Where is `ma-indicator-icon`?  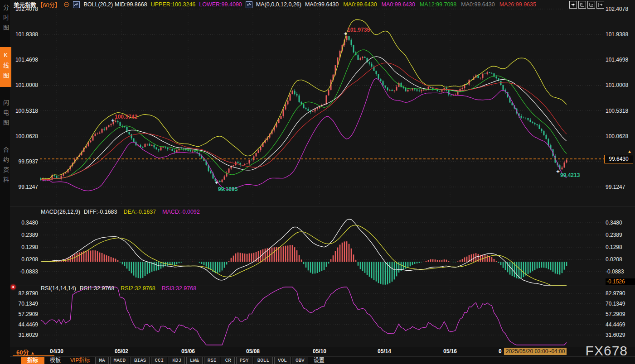 ma-indicator-icon is located at coordinates (249, 5).